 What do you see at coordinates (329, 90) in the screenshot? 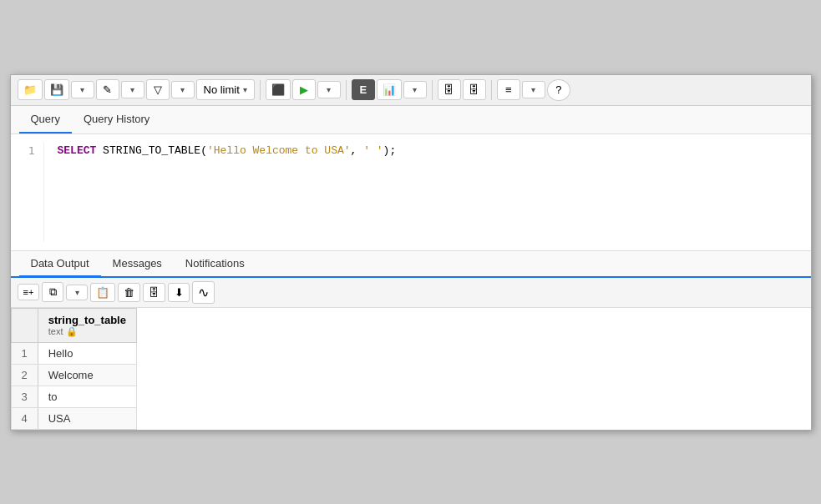
I see `chevron-down-icon-5: ▾` at bounding box center [329, 90].